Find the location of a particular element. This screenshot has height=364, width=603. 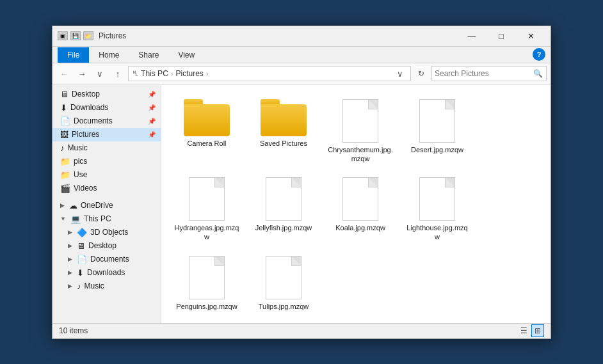

sidebar-item-3dobjects: ▶ 🔷 3D Objects is located at coordinates (106, 233).